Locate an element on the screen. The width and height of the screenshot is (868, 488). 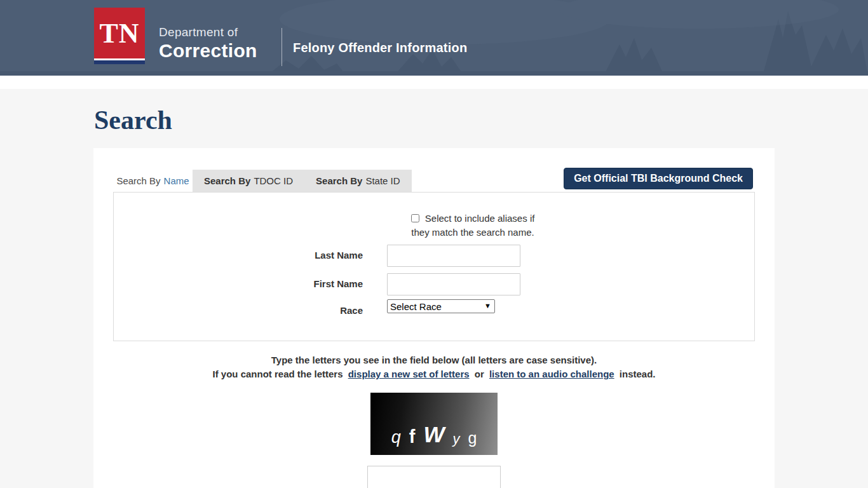
alias-label-line1: Select to include aliases if is located at coordinates (480, 219).